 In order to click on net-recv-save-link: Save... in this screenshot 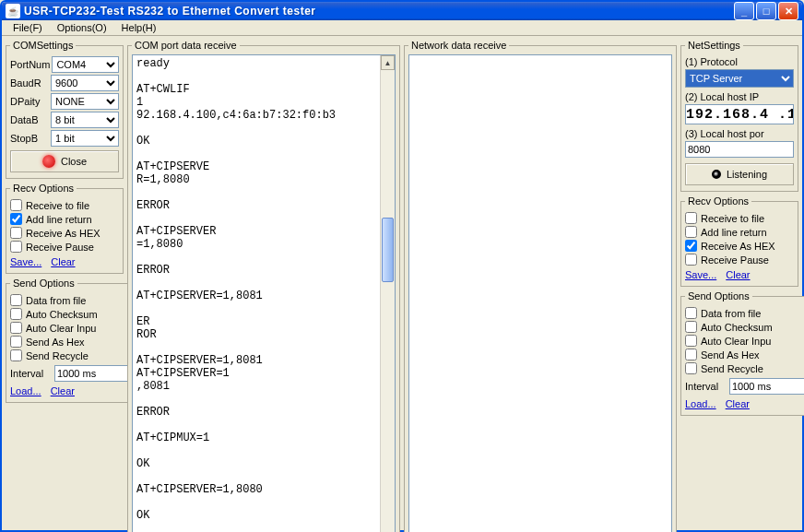, I will do `click(701, 275)`.